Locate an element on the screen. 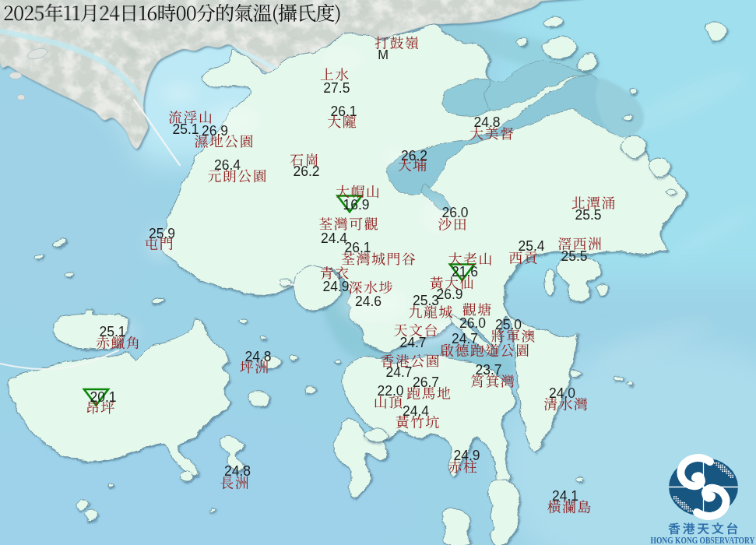 The width and height of the screenshot is (756, 545). svg-text: M is located at coordinates (383, 54).